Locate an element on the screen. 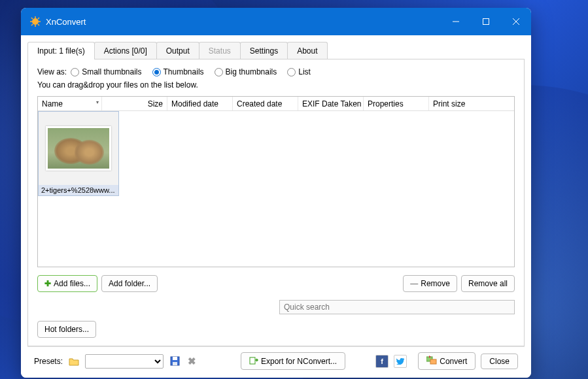 This screenshot has width=588, height=379. view-as-label: View as: is located at coordinates (52, 72).